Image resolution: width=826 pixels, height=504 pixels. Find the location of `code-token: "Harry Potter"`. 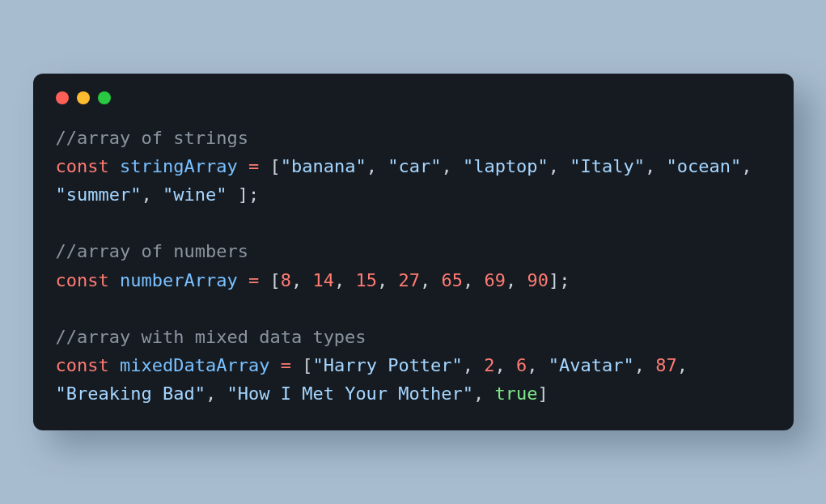

code-token: "Harry Potter" is located at coordinates (387, 366).